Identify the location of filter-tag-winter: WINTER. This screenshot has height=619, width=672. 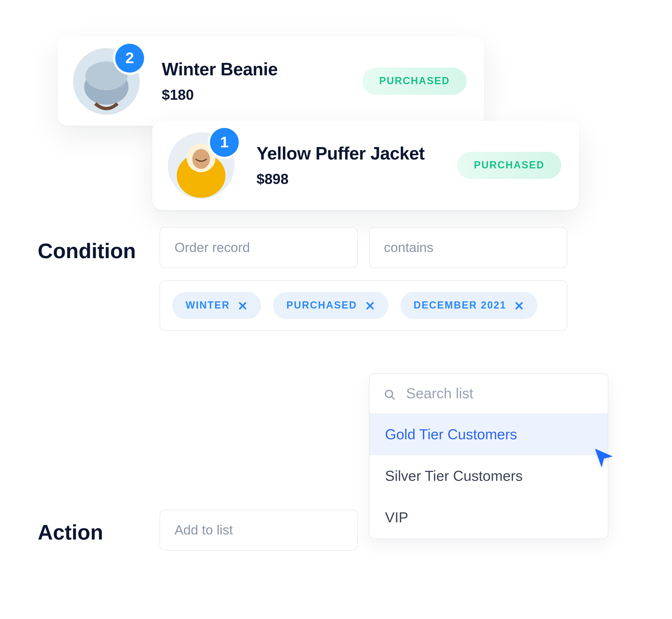
(216, 305).